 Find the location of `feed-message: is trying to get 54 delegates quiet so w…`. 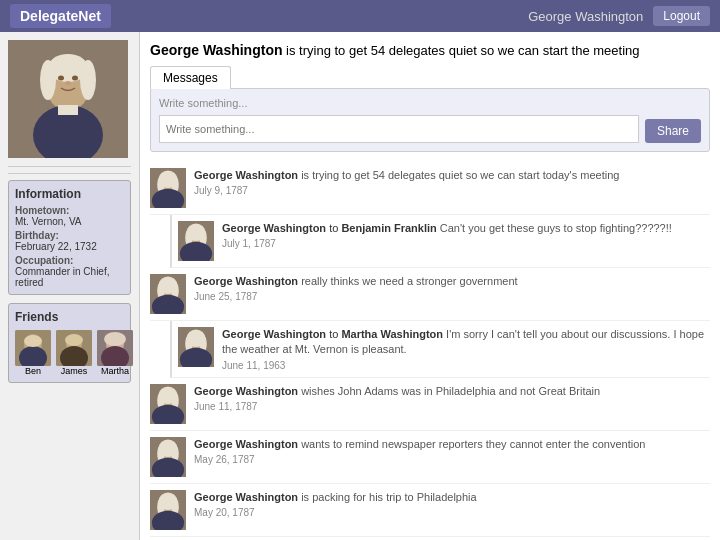

feed-message: is trying to get 54 delegates quiet so w… is located at coordinates (460, 175).